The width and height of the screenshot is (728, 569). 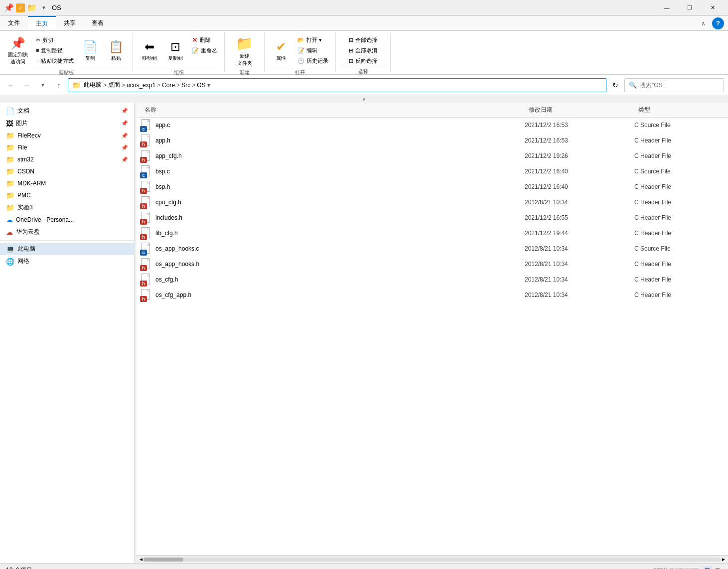 What do you see at coordinates (204, 40) in the screenshot?
I see `delete-button: ✕ 删除` at bounding box center [204, 40].